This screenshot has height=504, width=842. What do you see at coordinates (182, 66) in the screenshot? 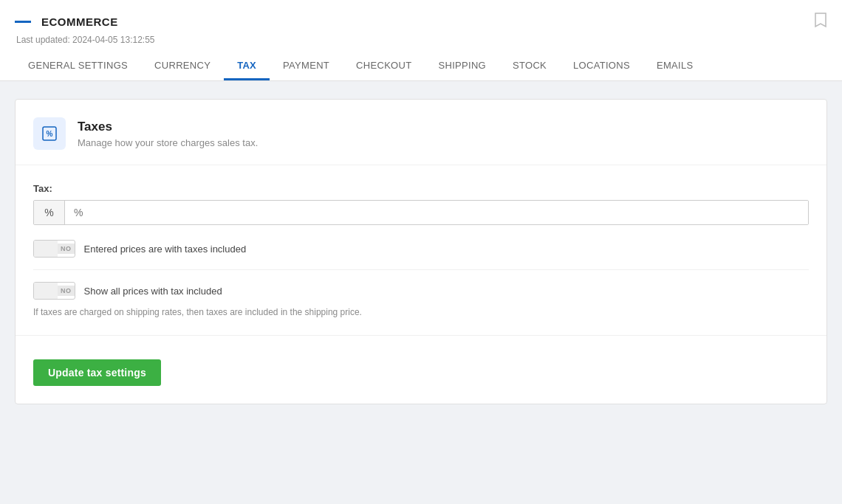
I see `nav-tab-currency: CURRENCY` at bounding box center [182, 66].